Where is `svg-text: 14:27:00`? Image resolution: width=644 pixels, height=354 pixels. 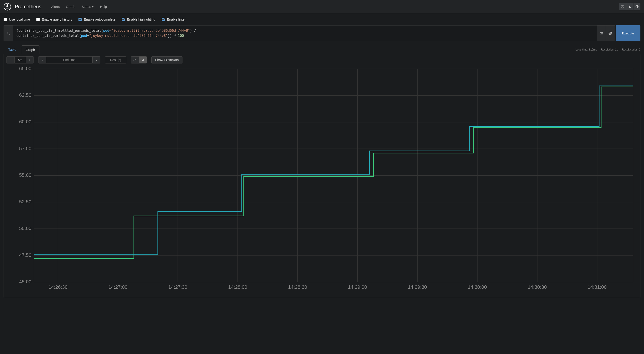 svg-text: 14:27:00 is located at coordinates (118, 287).